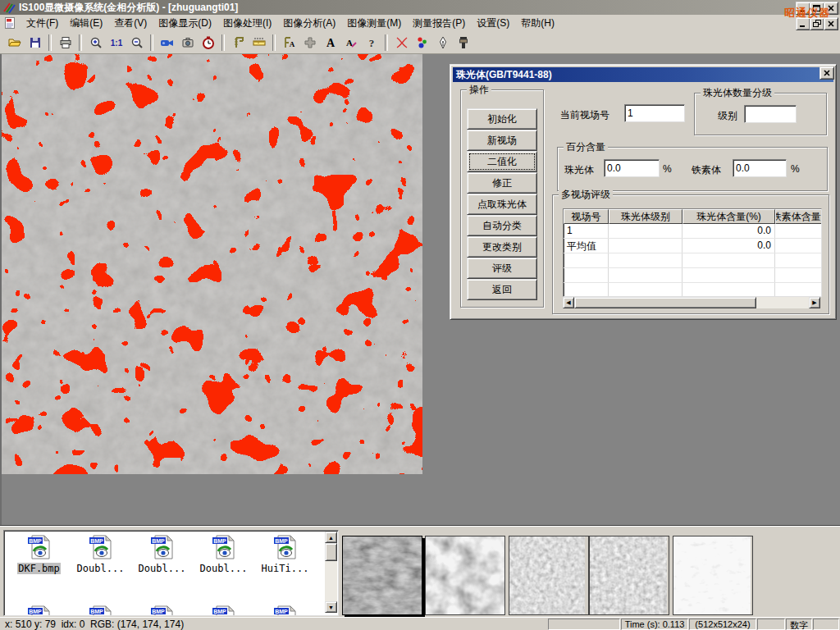 This screenshot has height=630, width=840. I want to click on hscroll-track, so click(783, 303).